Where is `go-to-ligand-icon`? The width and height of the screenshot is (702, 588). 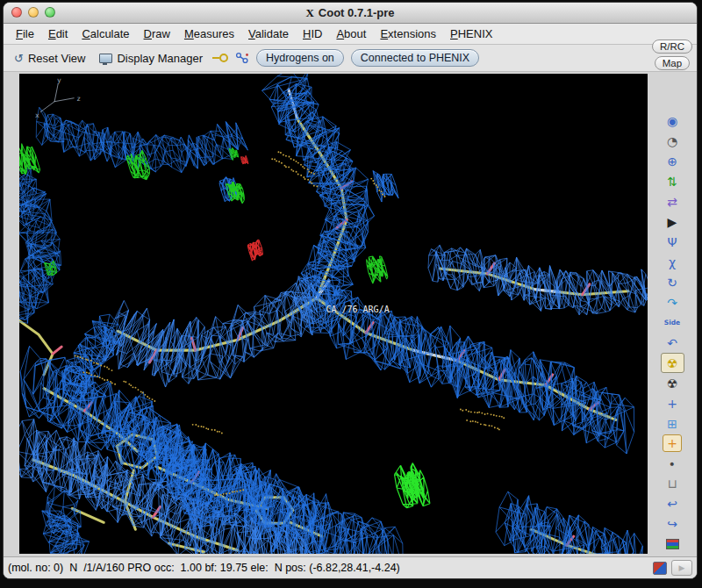
go-to-ligand-icon is located at coordinates (221, 58).